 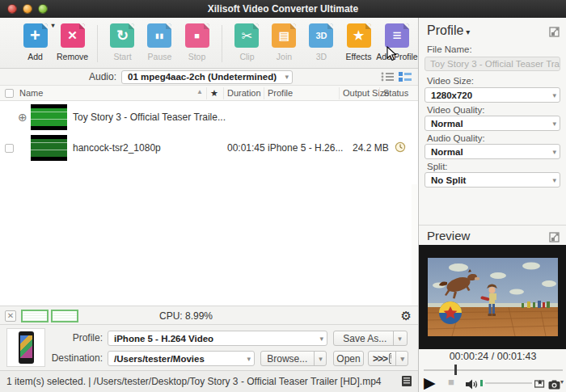 What do you see at coordinates (76, 338) in the screenshot?
I see `profile-label: Profile:` at bounding box center [76, 338].